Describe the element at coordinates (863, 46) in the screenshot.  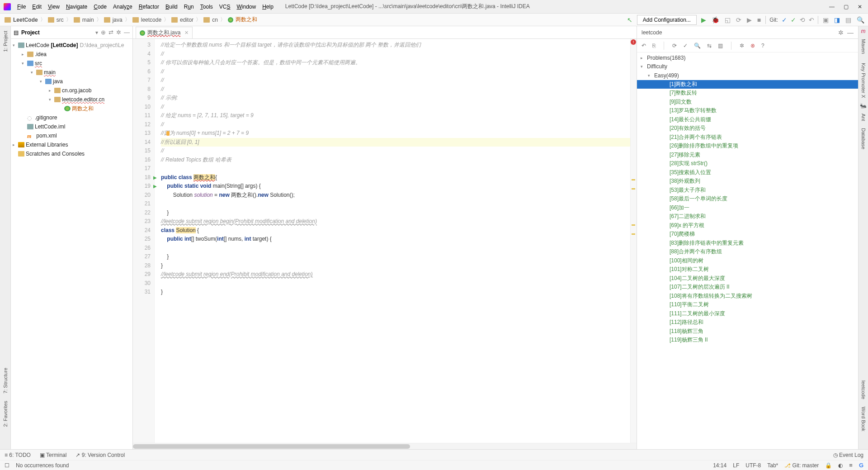
I see `tab-maven: Maven` at that location.